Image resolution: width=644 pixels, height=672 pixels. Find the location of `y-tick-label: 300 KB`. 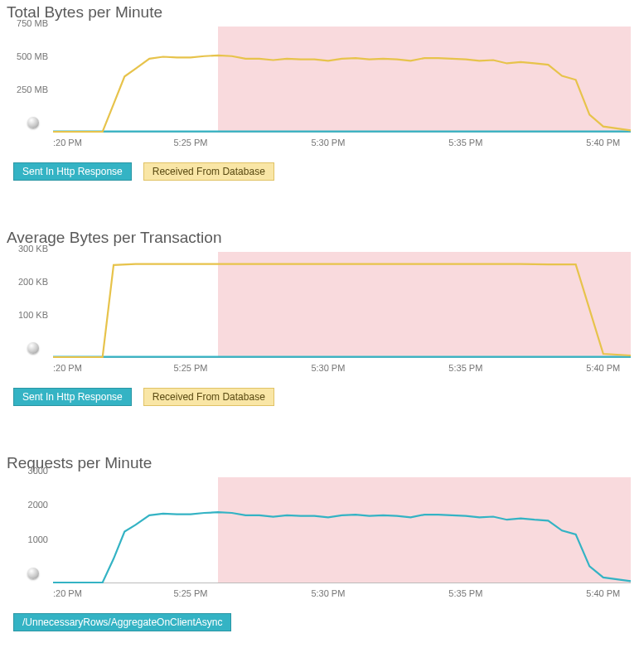

y-tick-label: 300 KB is located at coordinates (33, 249).